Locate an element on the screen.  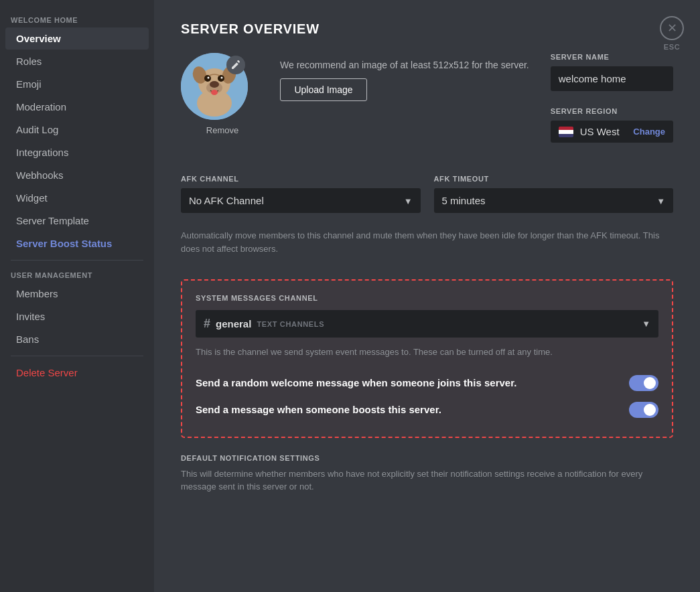
sidebar-item-server-template: Server Template is located at coordinates (77, 221).